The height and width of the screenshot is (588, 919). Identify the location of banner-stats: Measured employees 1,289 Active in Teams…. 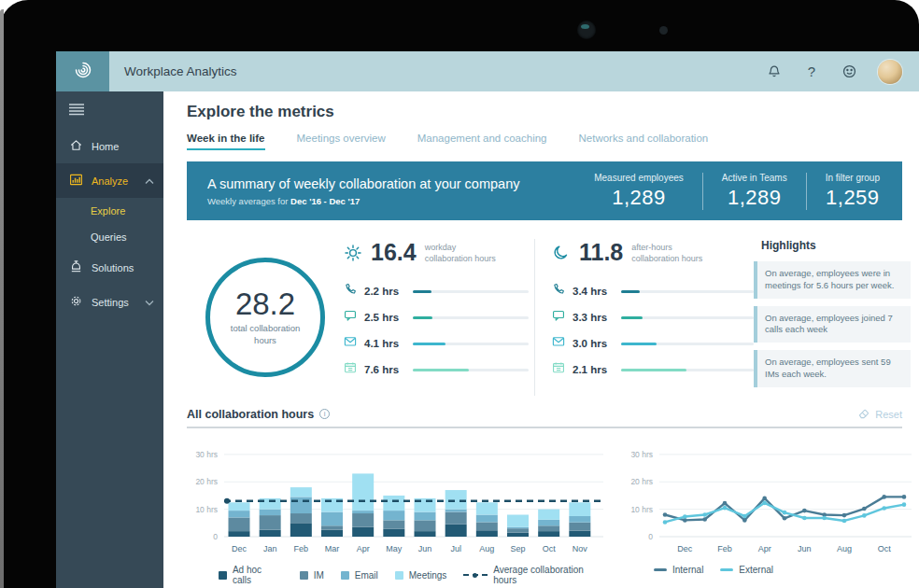
(737, 191).